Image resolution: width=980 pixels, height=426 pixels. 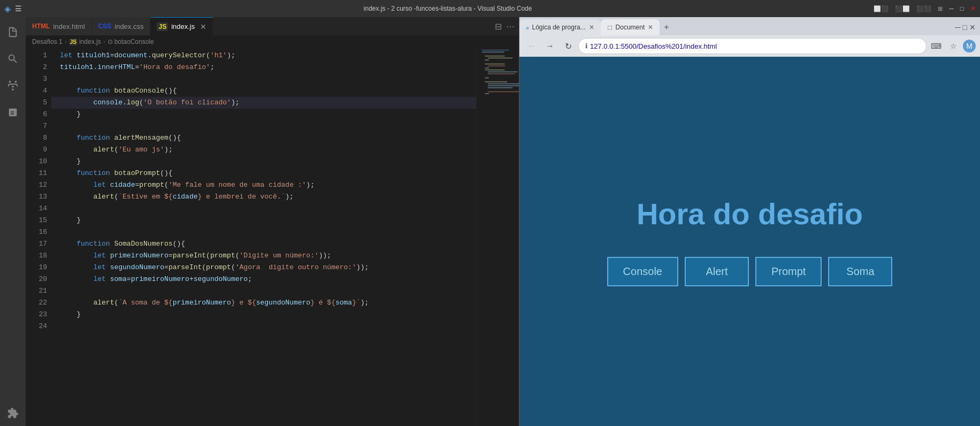 I want to click on close-button: ✕, so click(x=973, y=9).